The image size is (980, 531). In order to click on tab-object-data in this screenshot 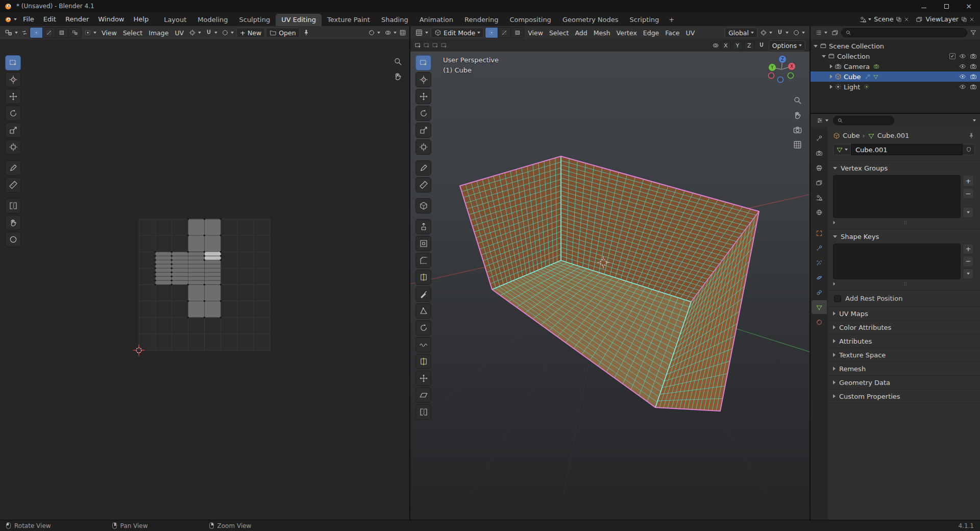, I will do `click(819, 307)`.